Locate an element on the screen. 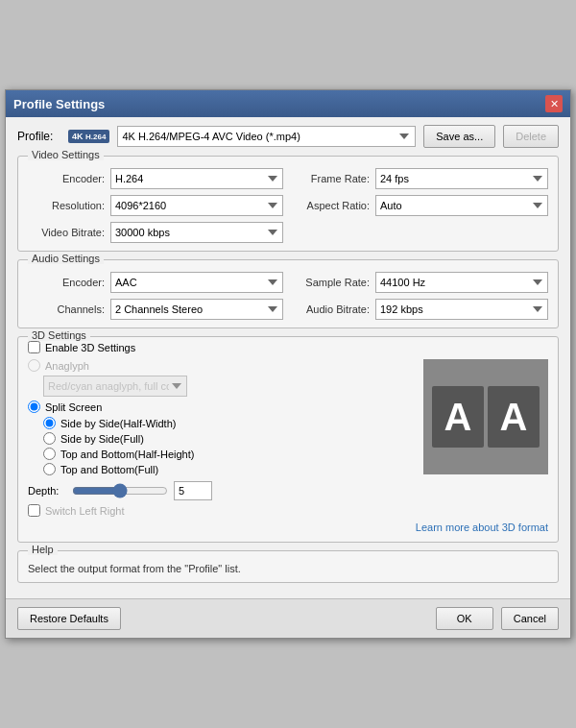  cancel-button: Cancel is located at coordinates (530, 619).